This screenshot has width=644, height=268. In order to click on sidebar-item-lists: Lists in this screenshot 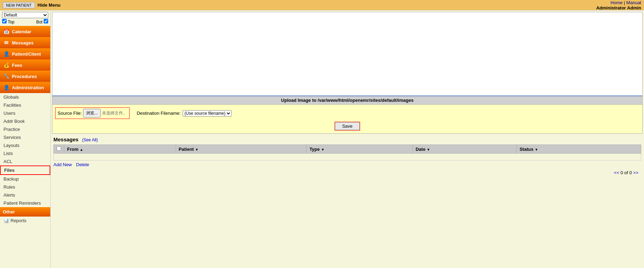, I will do `click(25, 153)`.